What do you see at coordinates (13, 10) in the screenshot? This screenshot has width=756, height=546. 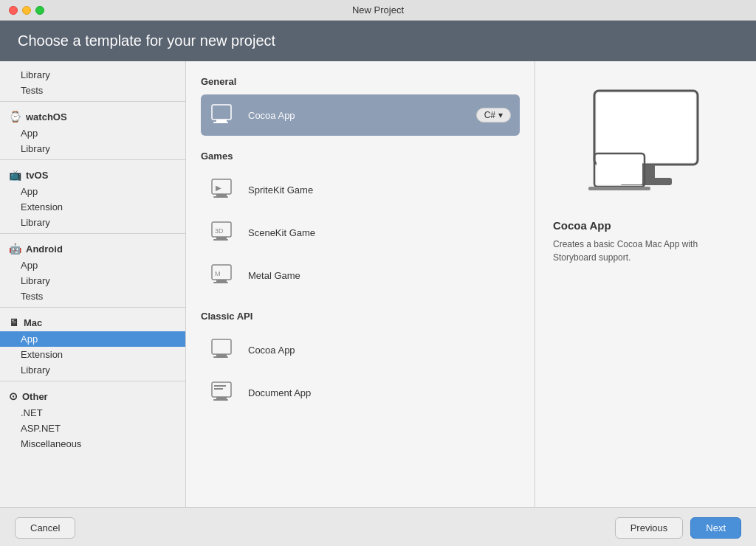 I see `close-button` at bounding box center [13, 10].